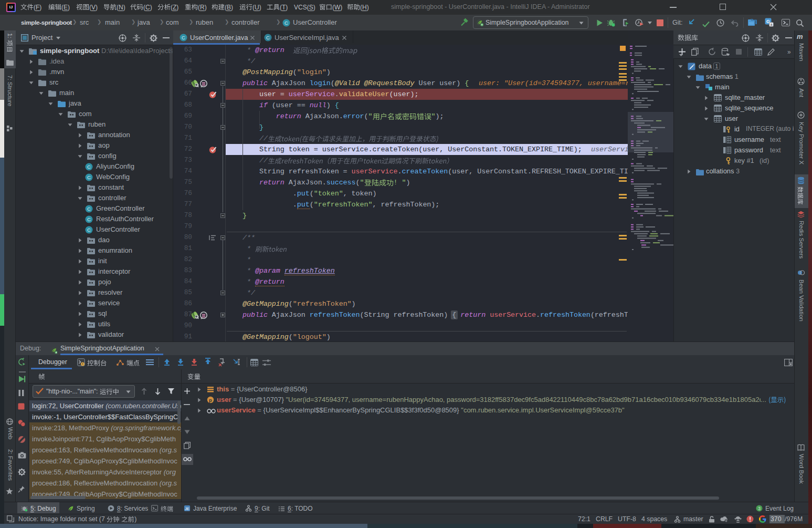  I want to click on svg-text: 3, so click(759, 509).